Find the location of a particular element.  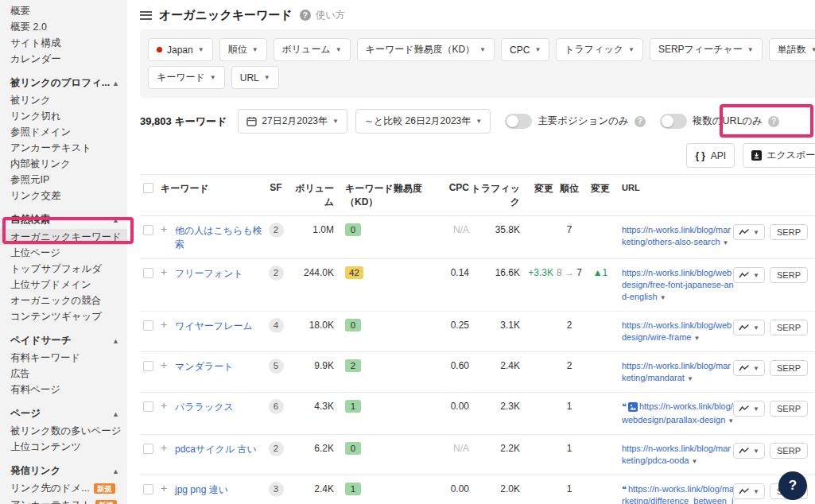

keyword-link: 他の人はこちらも検索 is located at coordinates (219, 237).